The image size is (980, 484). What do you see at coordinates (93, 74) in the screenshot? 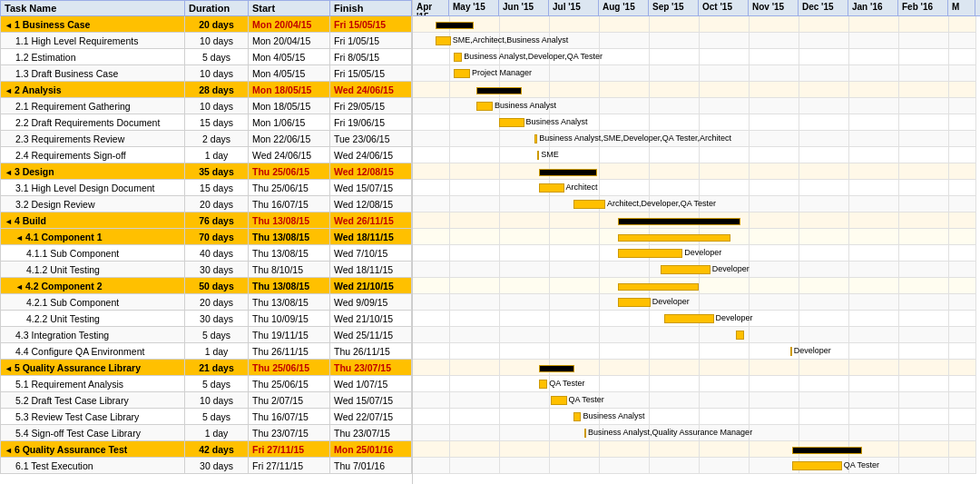
I see `task-name-cell: 1.3 Draft Business Case` at bounding box center [93, 74].